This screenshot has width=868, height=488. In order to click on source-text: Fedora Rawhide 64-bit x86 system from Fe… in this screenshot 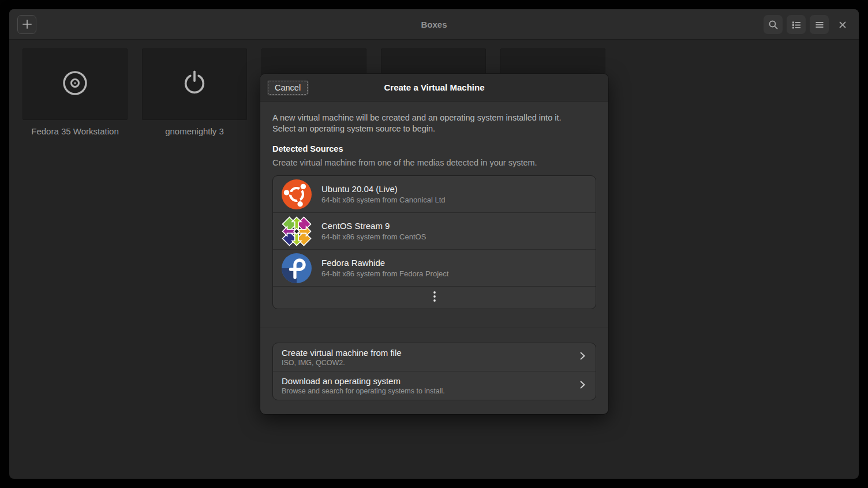, I will do `click(385, 268)`.